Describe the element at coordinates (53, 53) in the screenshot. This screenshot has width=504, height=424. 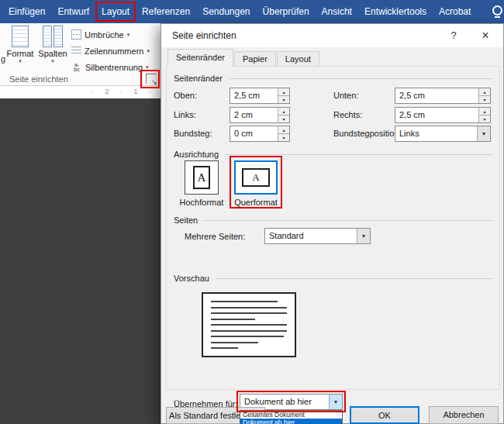
I see `spalten-button-label: Spalten` at that location.